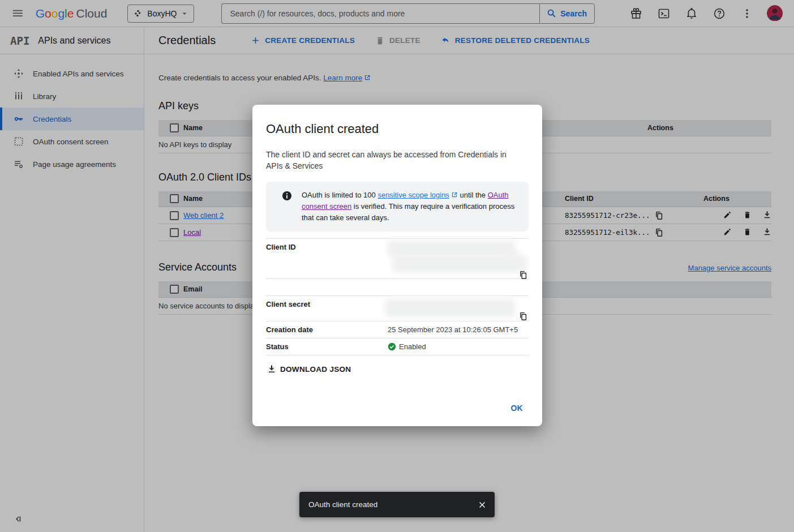 This screenshot has width=794, height=532. What do you see at coordinates (397, 308) in the screenshot?
I see `client-secret-row: Client secret` at bounding box center [397, 308].